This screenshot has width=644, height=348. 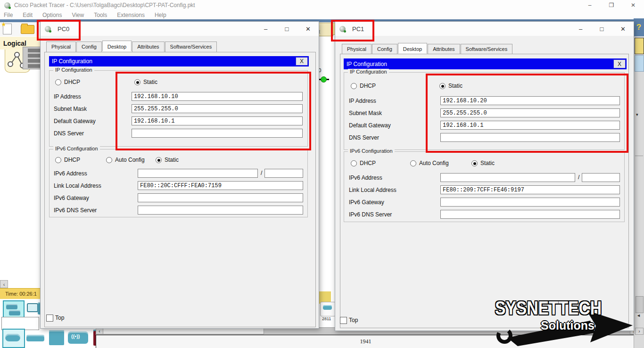 What do you see at coordinates (484, 111) in the screenshot?
I see `pc1-ipv4-groupbox: IP Configuration DHCP Static IP Address …` at bounding box center [484, 111].